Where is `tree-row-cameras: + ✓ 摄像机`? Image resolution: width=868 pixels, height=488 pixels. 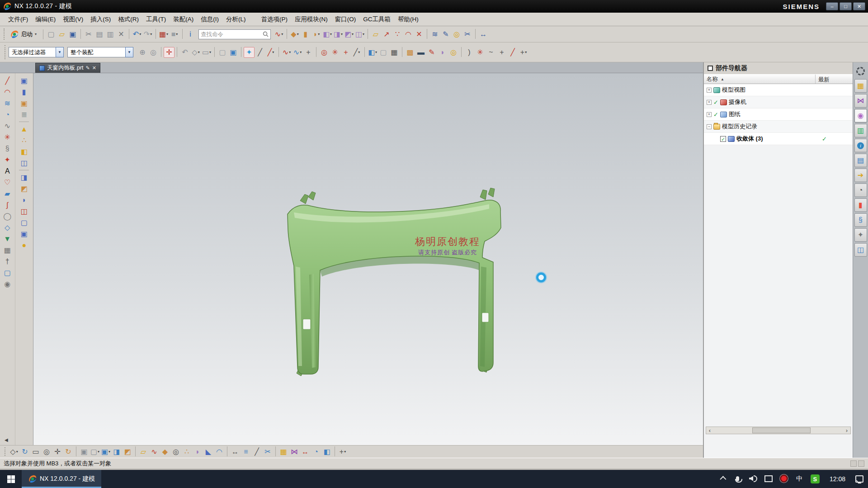 tree-row-cameras: + ✓ 摄像机 is located at coordinates (778, 102).